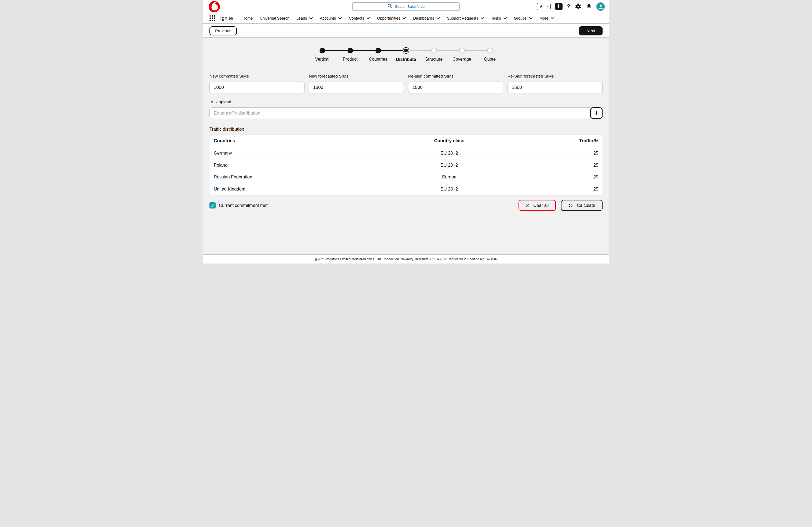 Image resolution: width=812 pixels, height=527 pixels. I want to click on cell-country: Poland, so click(292, 165).